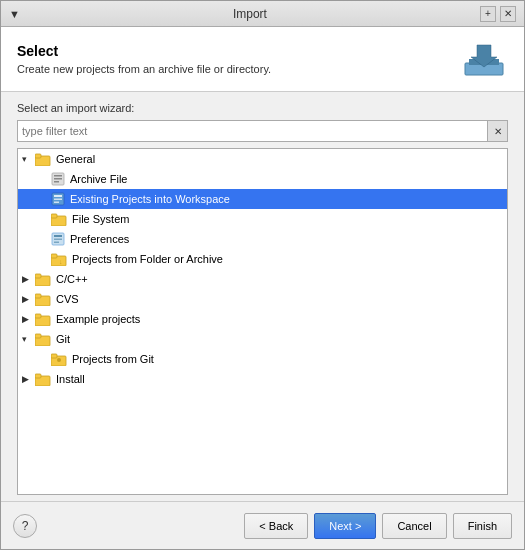 The width and height of the screenshot is (525, 550). Describe the element at coordinates (43, 219) in the screenshot. I see `expand-arrow-filesystem` at that location.